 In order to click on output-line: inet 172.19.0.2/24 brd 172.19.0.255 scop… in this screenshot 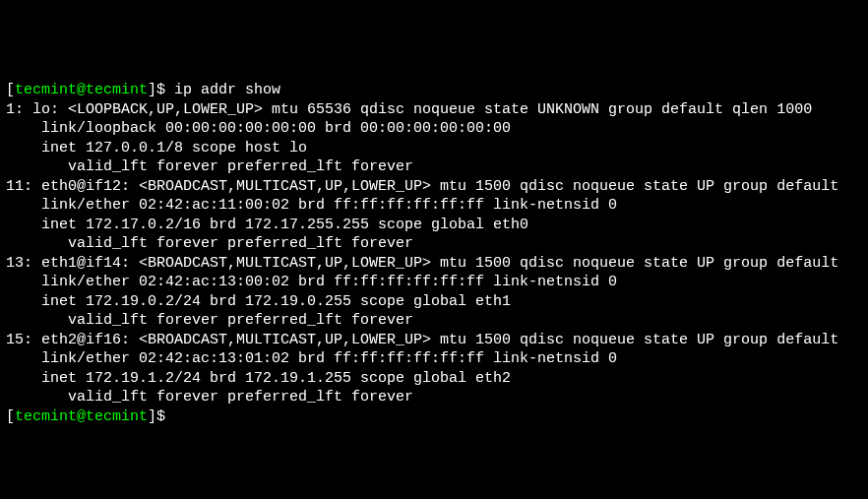, I will do `click(258, 301)`.